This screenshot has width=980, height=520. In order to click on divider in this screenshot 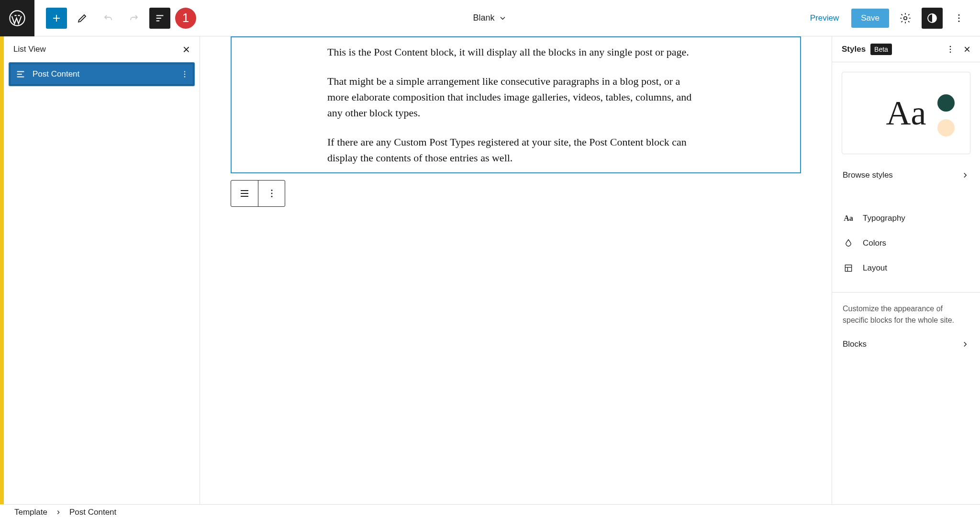, I will do `click(906, 292)`.